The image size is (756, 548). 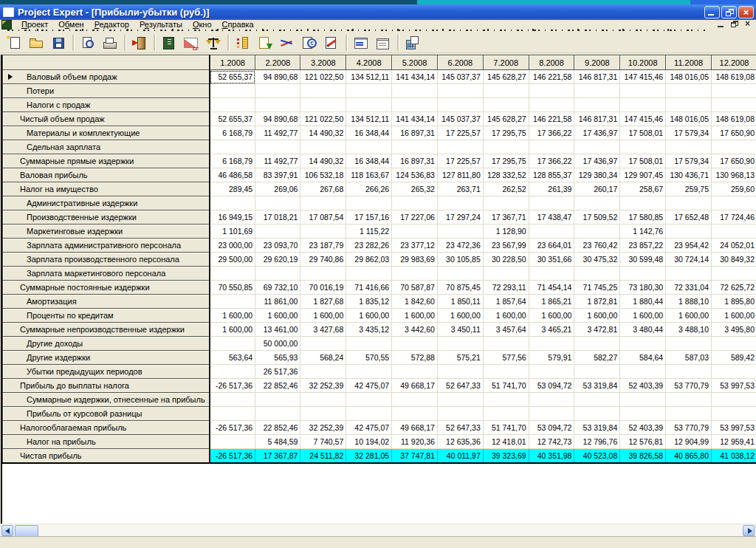 What do you see at coordinates (369, 176) in the screenshot?
I see `cell: 118 163,67` at bounding box center [369, 176].